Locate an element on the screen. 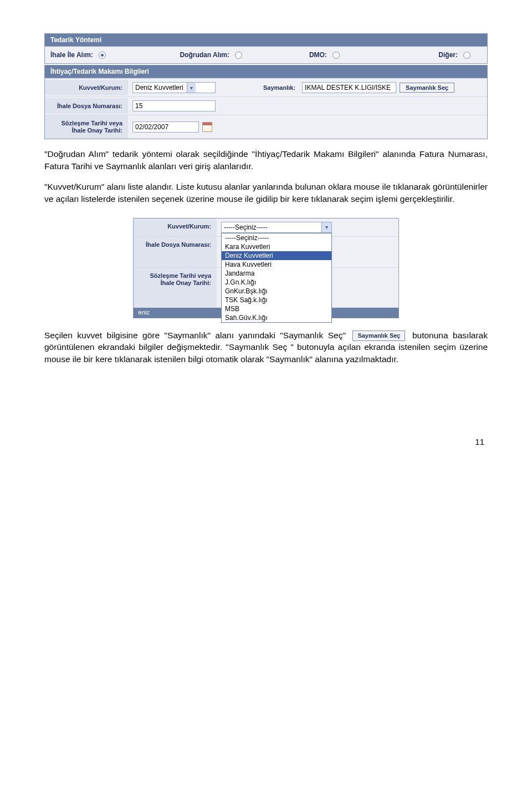 The image size is (532, 798). radio-label-dogrudan: Doğrudan Alım: is located at coordinates (204, 55).